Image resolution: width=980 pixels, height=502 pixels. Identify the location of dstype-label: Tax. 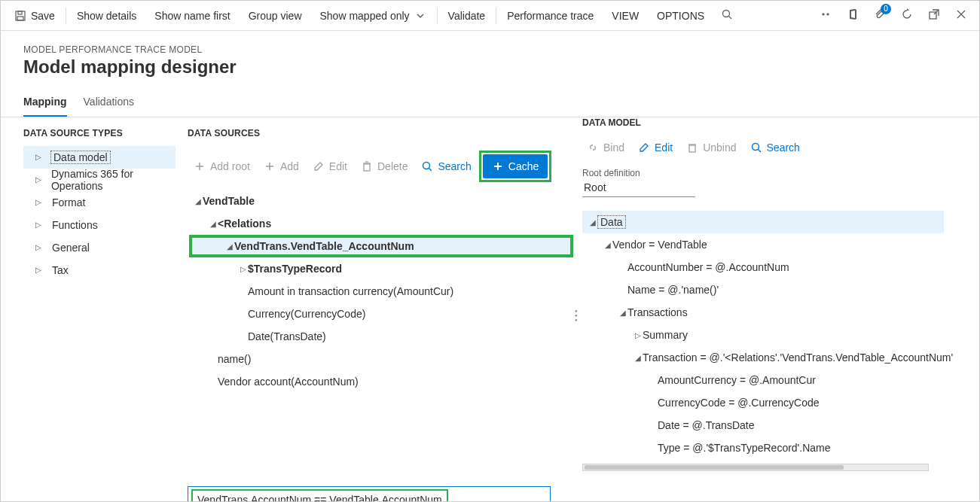
(60, 270).